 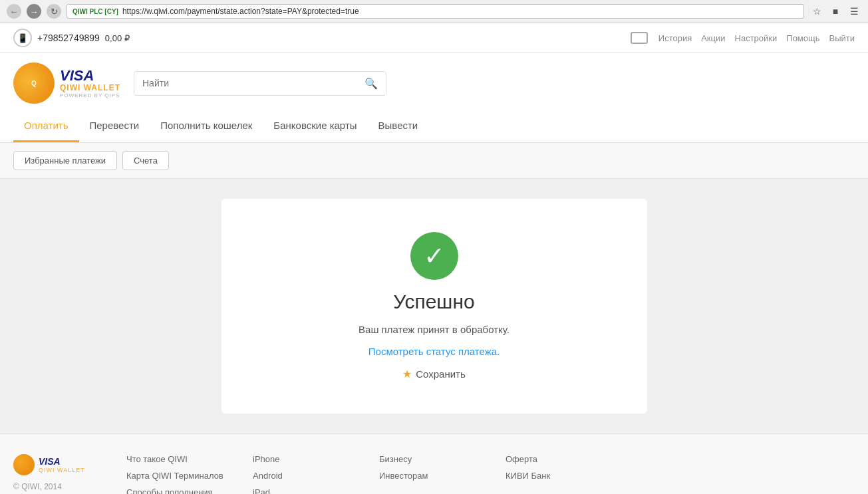 What do you see at coordinates (67, 83) in the screenshot?
I see `logo-area: Q VISA QIWI WALLET POWERED BY QIPS` at bounding box center [67, 83].